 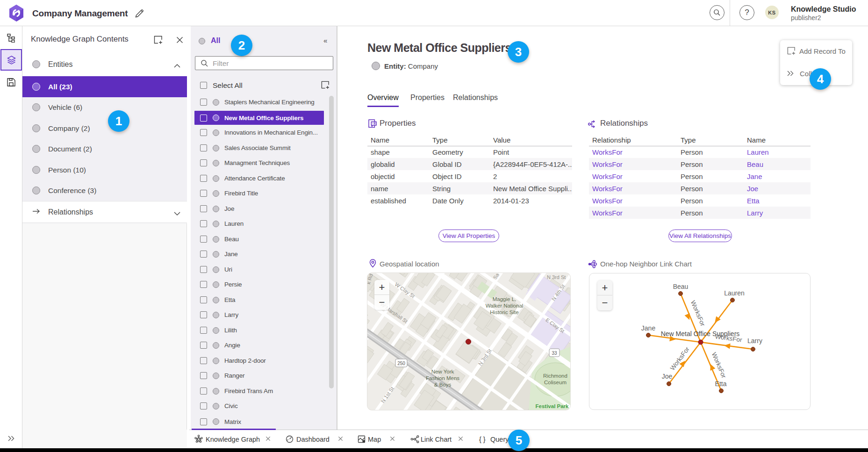 What do you see at coordinates (505, 306) in the screenshot?
I see `svg-text: Walker National` at bounding box center [505, 306].